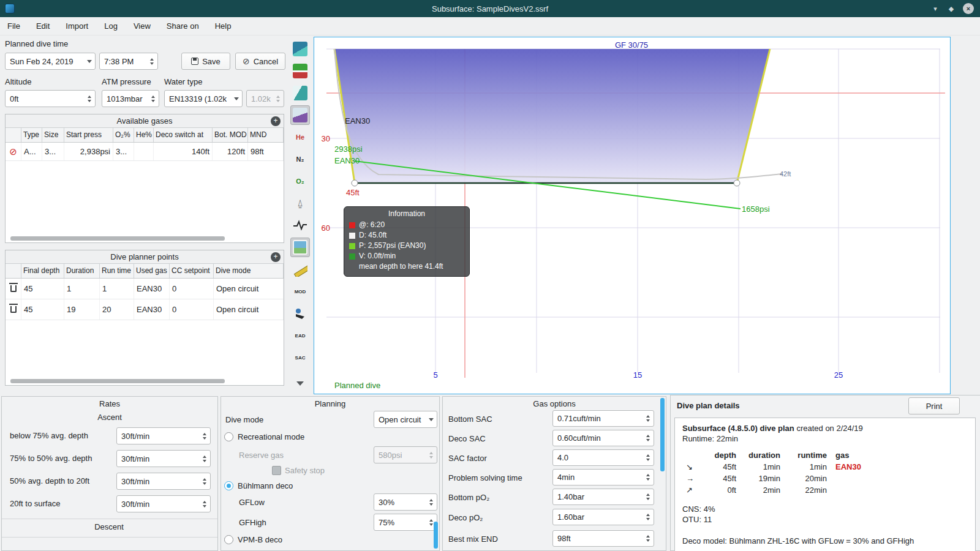 This screenshot has height=551, width=980. Describe the element at coordinates (300, 335) in the screenshot. I see `ead-icon: EAD` at that location.